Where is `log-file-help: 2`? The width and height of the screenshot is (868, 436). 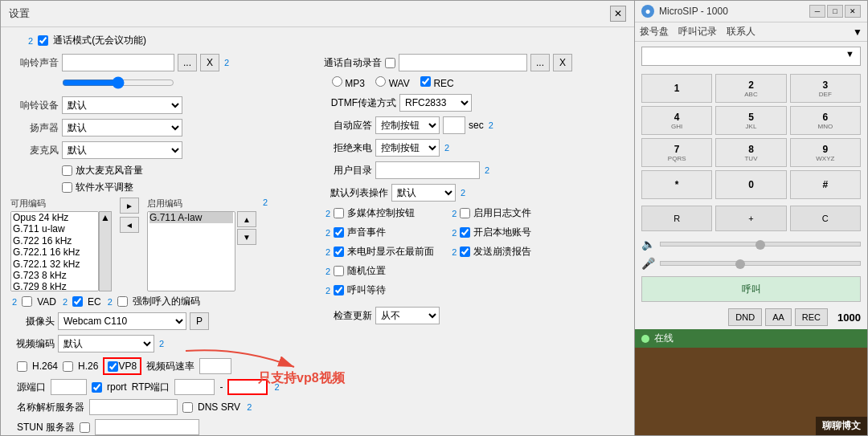
log-file-help: 2 is located at coordinates (454, 214).